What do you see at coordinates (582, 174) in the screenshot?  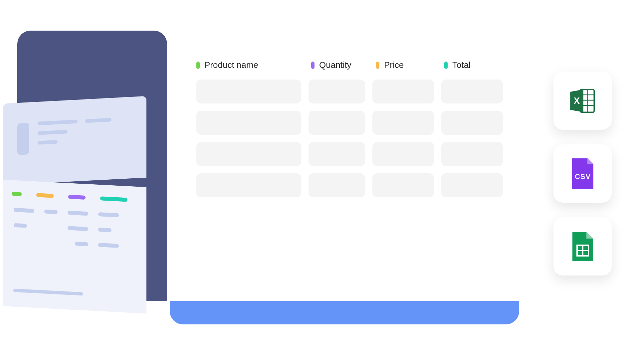 I see `export-csv-button: CSV` at bounding box center [582, 174].